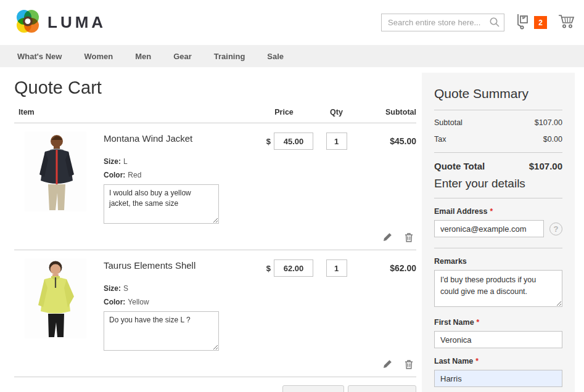  Describe the element at coordinates (179, 138) in the screenshot. I see `product-name: Montana Wind Jacket` at that location.